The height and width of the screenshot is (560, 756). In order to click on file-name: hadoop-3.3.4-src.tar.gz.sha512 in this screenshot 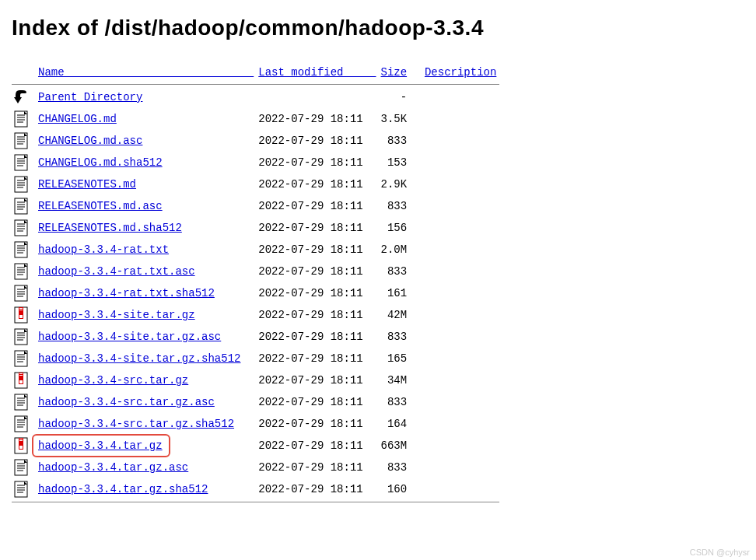, I will do `click(146, 424)`.